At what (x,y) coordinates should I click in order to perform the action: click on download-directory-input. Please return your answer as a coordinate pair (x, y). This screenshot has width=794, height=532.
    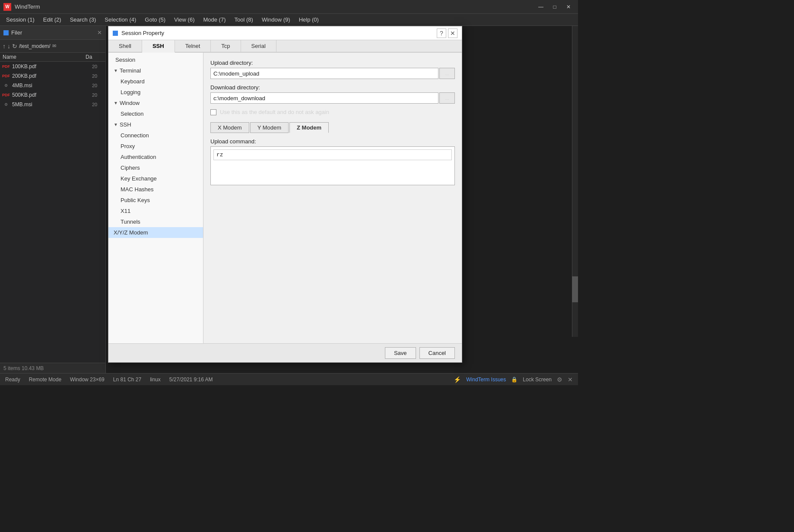
    Looking at the image, I should click on (324, 98).